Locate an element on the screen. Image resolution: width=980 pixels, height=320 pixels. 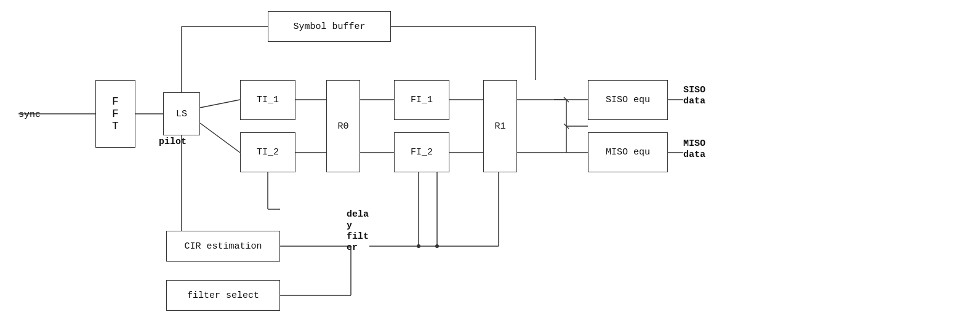
ls-block: LS is located at coordinates (182, 114).